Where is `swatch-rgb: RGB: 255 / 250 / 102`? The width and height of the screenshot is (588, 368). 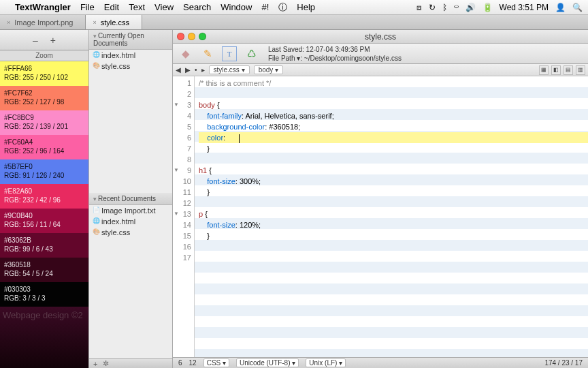 swatch-rgb: RGB: 255 / 250 / 102 is located at coordinates (44, 78).